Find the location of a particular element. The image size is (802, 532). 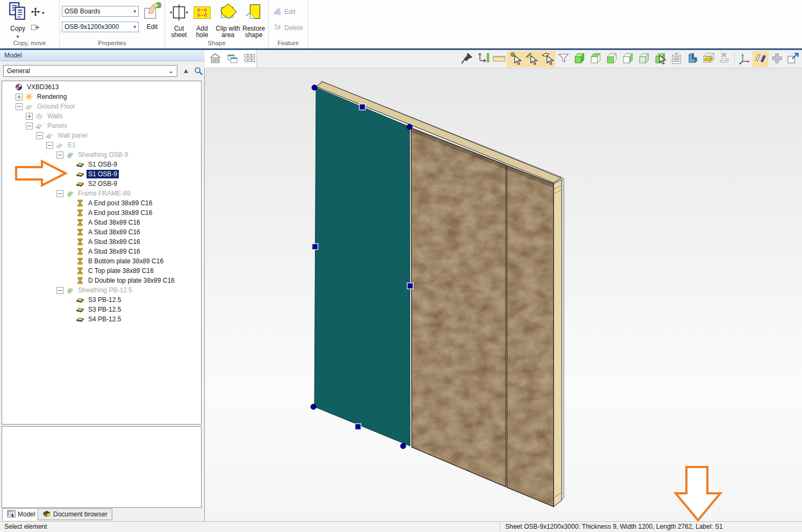

tree-item-walls: Walls is located at coordinates (102, 116).